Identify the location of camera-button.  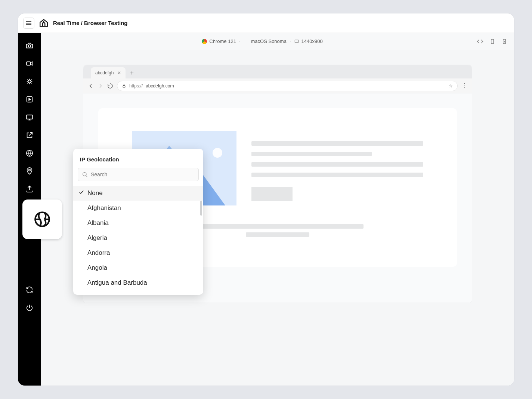
(30, 46).